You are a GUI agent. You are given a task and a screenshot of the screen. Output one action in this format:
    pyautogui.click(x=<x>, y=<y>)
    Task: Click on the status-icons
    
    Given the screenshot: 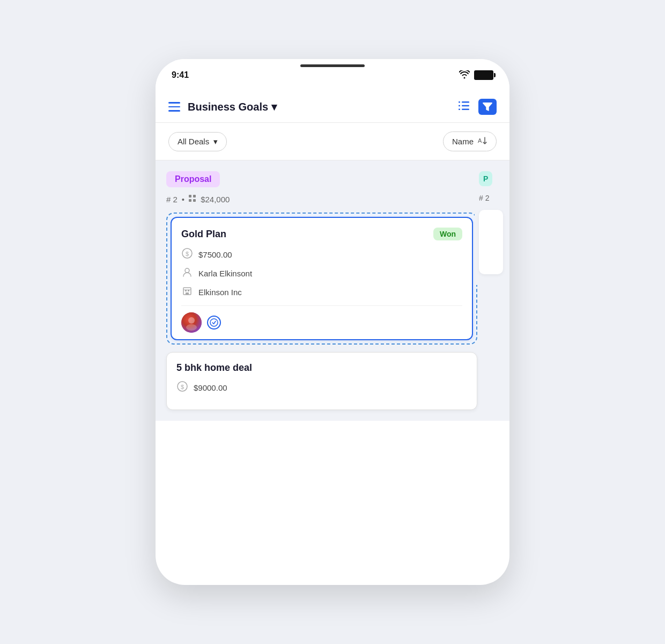 What is the action you would take?
    pyautogui.click(x=476, y=75)
    